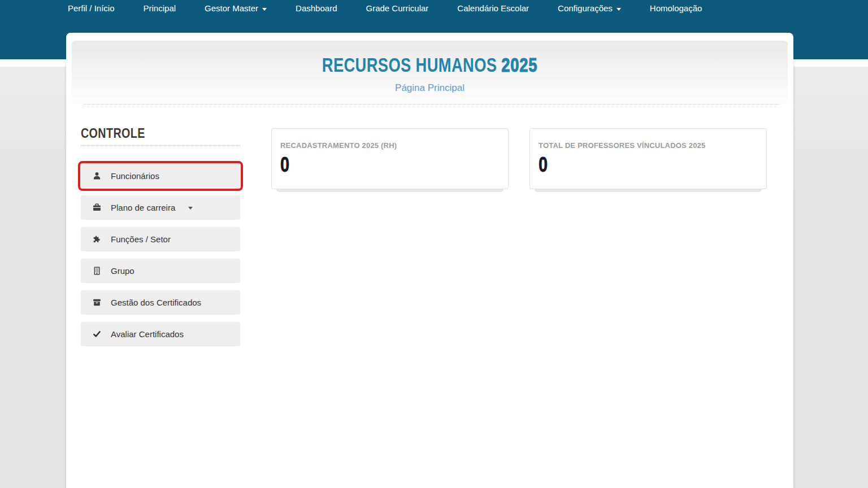 This screenshot has width=868, height=488. I want to click on sidebar-item-plano-de-carreira: Plano de carreira, so click(160, 208).